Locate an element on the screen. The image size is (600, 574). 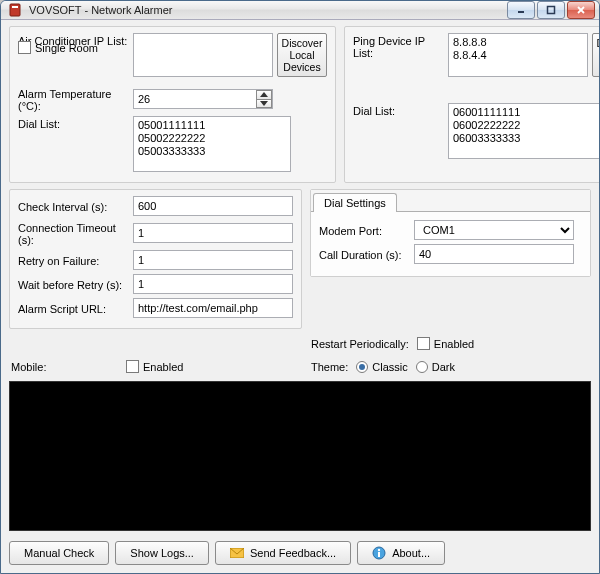
theme-classic-radio: Classic is located at coordinates (382, 367).